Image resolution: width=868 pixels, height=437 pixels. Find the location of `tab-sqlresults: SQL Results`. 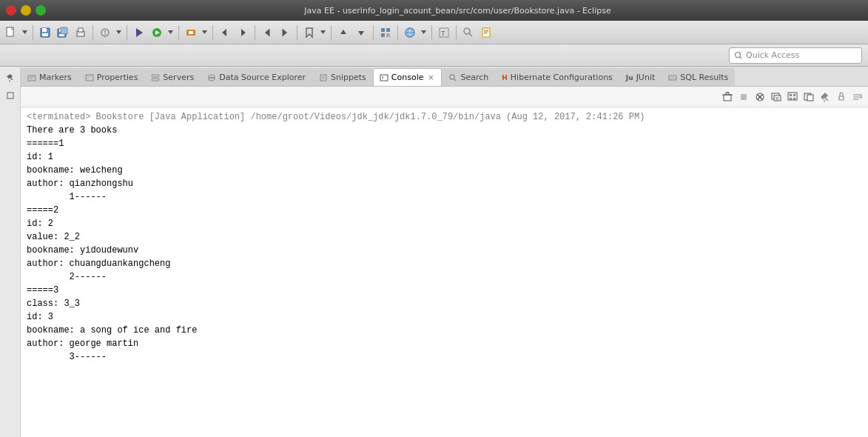

tab-sqlresults: SQL Results is located at coordinates (699, 77).